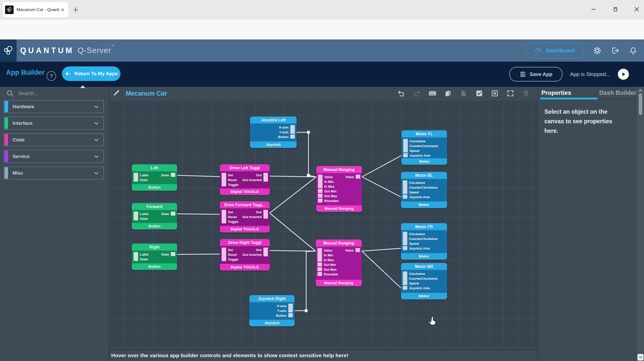 Image resolution: width=644 pixels, height=361 pixels. Describe the element at coordinates (424, 256) in the screenshot. I see `node-type-label: Motor` at that location.